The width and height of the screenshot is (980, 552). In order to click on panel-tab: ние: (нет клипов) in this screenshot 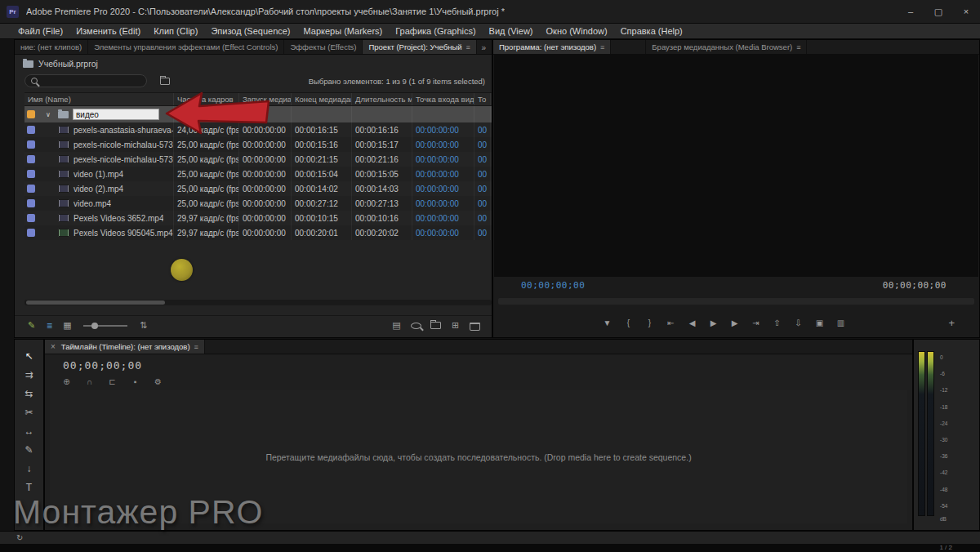, I will do `click(51, 47)`.